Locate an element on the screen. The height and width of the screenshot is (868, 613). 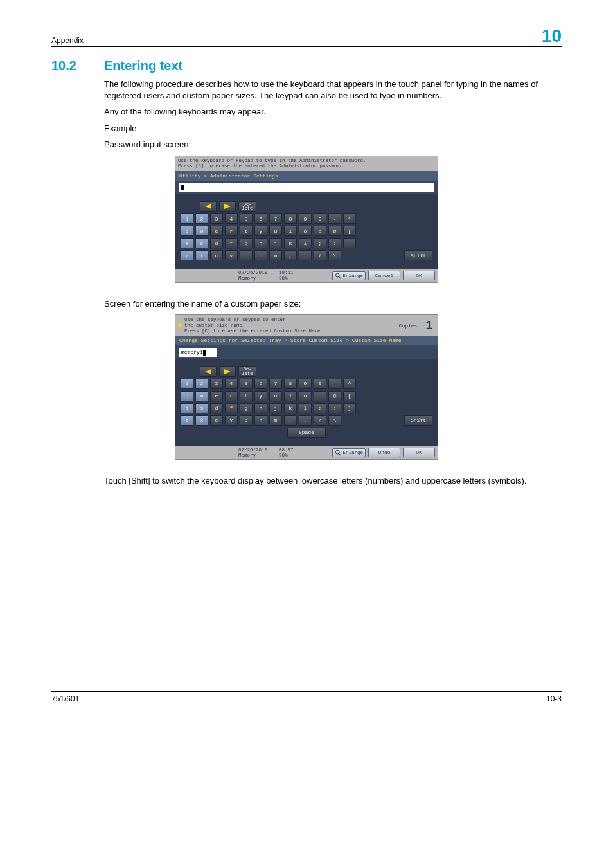
key-t: t is located at coordinates (246, 231).